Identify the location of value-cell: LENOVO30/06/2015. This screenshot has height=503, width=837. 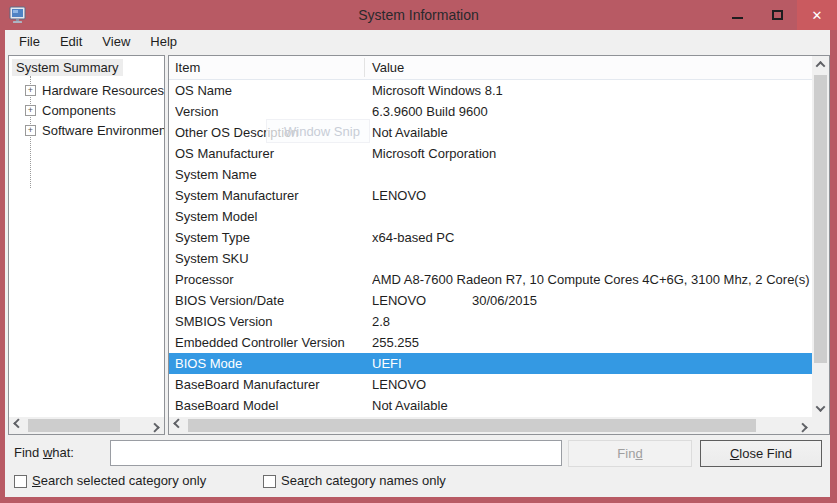
(591, 300).